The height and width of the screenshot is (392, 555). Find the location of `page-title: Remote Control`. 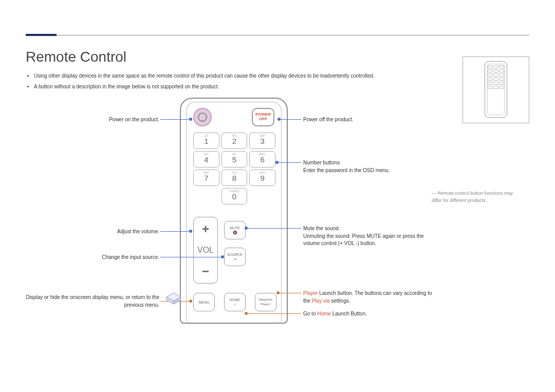

page-title: Remote Control is located at coordinates (278, 57).